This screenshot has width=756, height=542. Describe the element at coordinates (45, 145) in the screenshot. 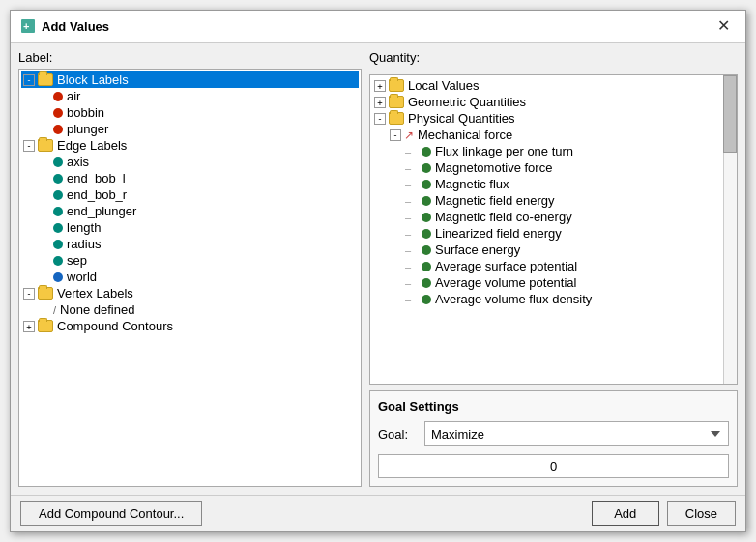

I see `edge-labels-folder-icon` at that location.